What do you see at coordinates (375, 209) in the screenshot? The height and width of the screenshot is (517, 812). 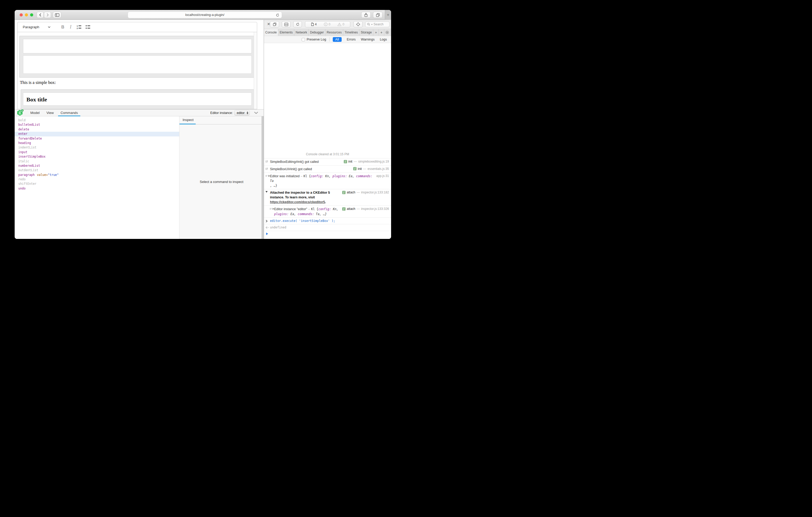 I see `source-location: inspector.js:133:326` at bounding box center [375, 209].